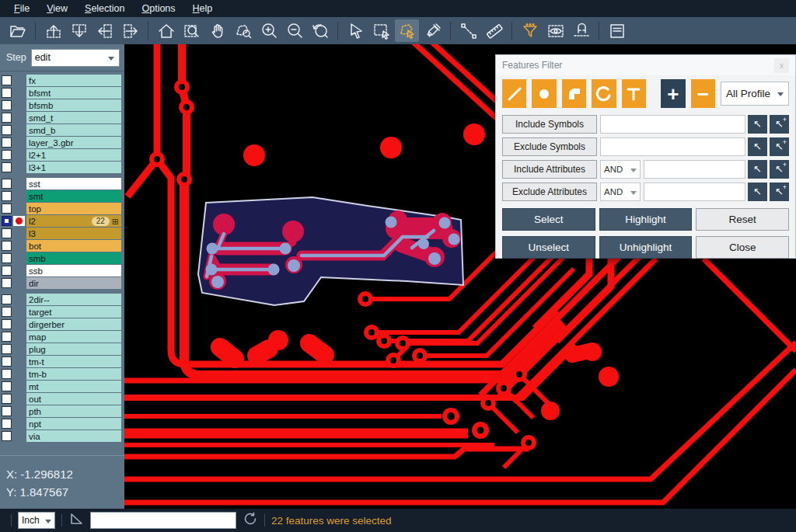 Image resolution: width=796 pixels, height=532 pixels. Describe the element at coordinates (294, 31) in the screenshot. I see `zoom-out-icon` at that location.